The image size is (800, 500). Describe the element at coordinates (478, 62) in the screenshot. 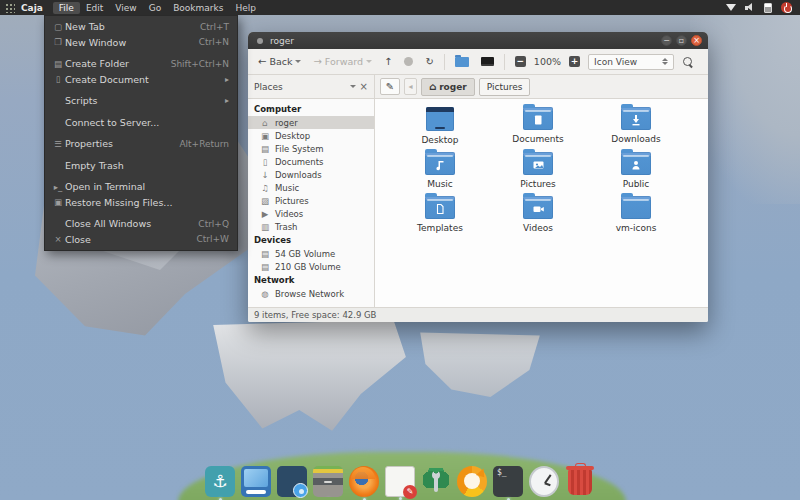

I see `toolbar: ← Back → Forward ↑ ↻ − 100% + Icon View` at that location.